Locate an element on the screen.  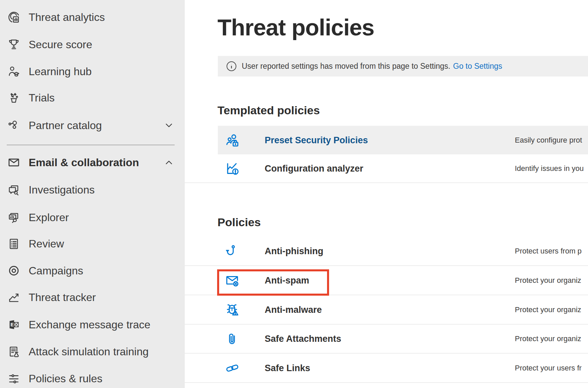
row-label: Anti-phishing is located at coordinates (294, 251).